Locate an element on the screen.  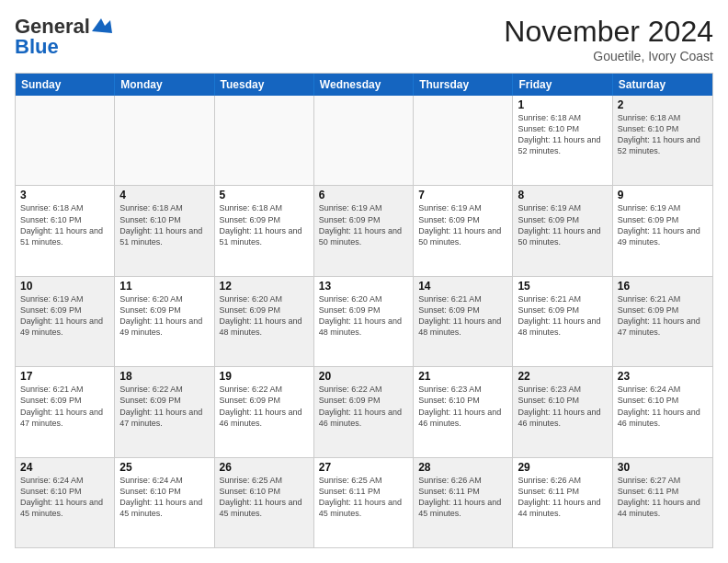
day-info: Sunrise: 6:26 AM Sunset: 6:11 PM Dayligh… is located at coordinates (563, 497).